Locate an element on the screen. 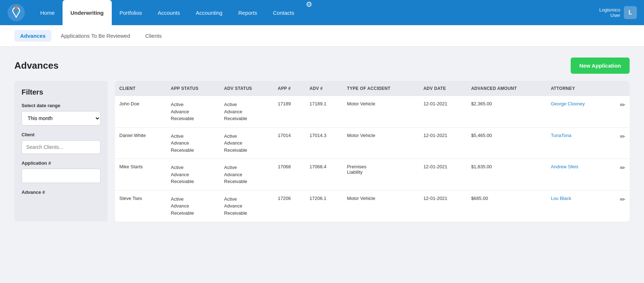 The width and height of the screenshot is (644, 283). cell-client: Steve Tses is located at coordinates (141, 206).